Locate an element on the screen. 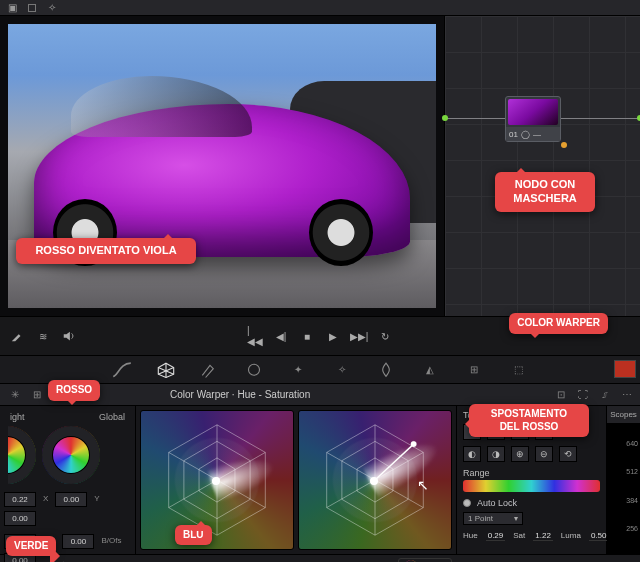 This screenshot has width=640, height=562. zoom-fit-icon: ⊡ is located at coordinates (561, 395).